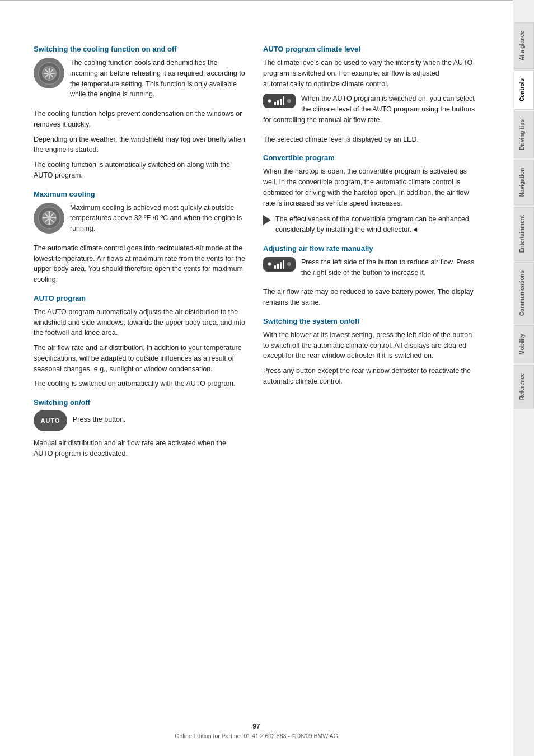 This screenshot has width=534, height=756. What do you see at coordinates (524, 234) in the screenshot?
I see `sidebar-tab-entertainment: Entertainment` at bounding box center [524, 234].